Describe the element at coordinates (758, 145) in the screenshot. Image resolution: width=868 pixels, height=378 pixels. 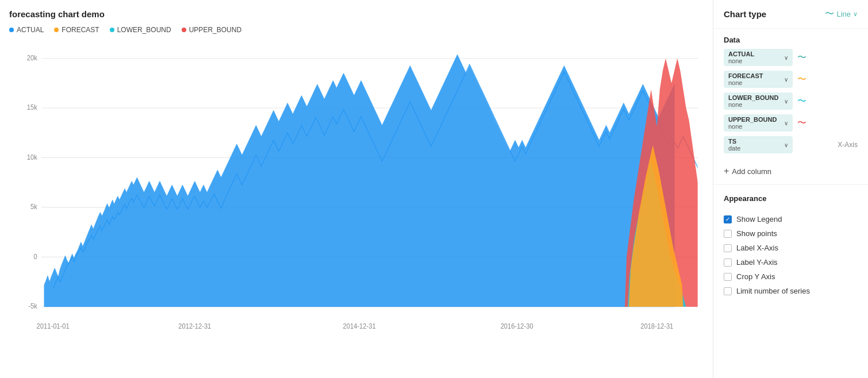
I see `data-tag-ts: TS date ∨` at that location.